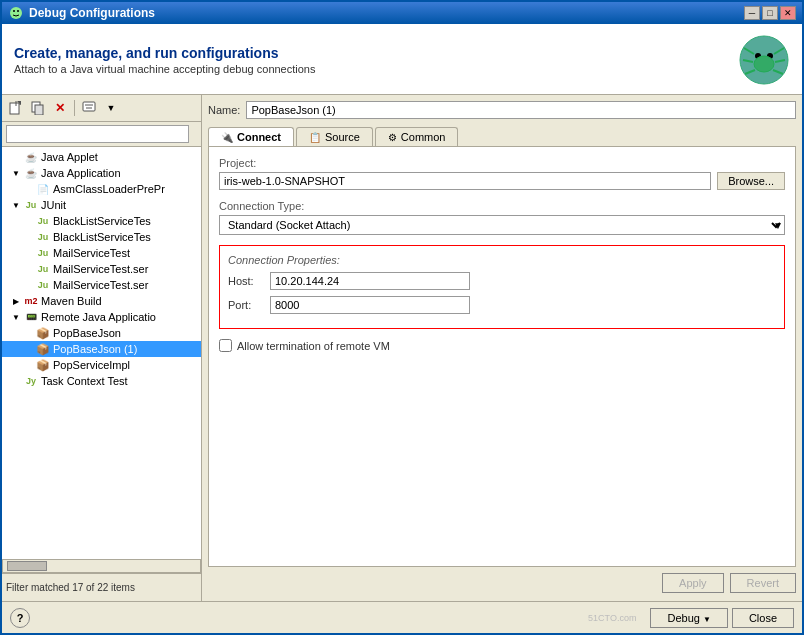 The width and height of the screenshot is (804, 635). What do you see at coordinates (314, 346) in the screenshot?
I see `allow-termination-label: Allow termination of remote VM` at bounding box center [314, 346].